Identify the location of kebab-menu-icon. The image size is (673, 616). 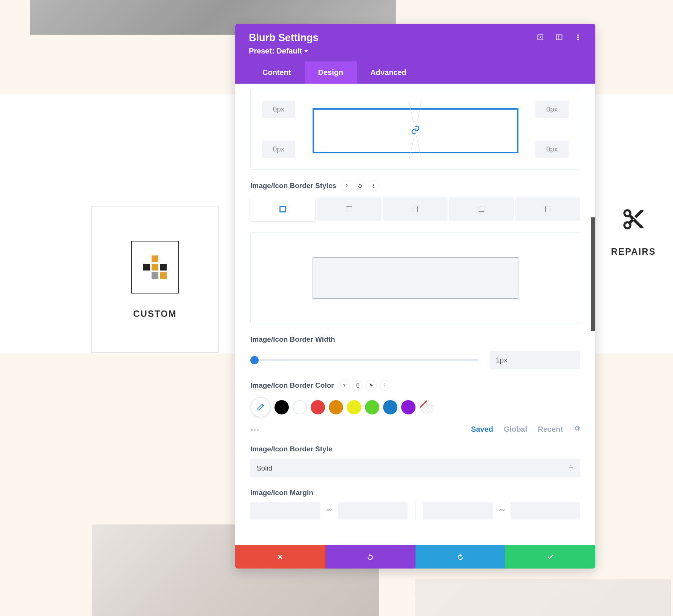
(578, 38).